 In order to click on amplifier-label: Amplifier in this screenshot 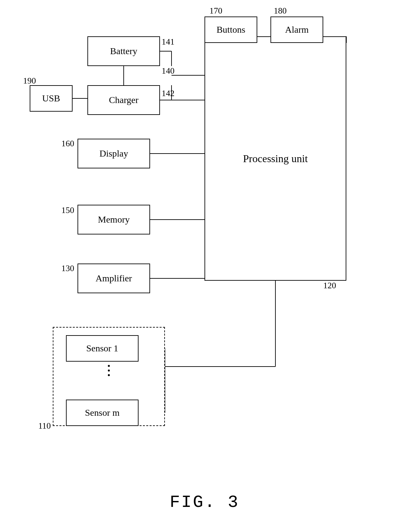, I will do `click(114, 278)`.